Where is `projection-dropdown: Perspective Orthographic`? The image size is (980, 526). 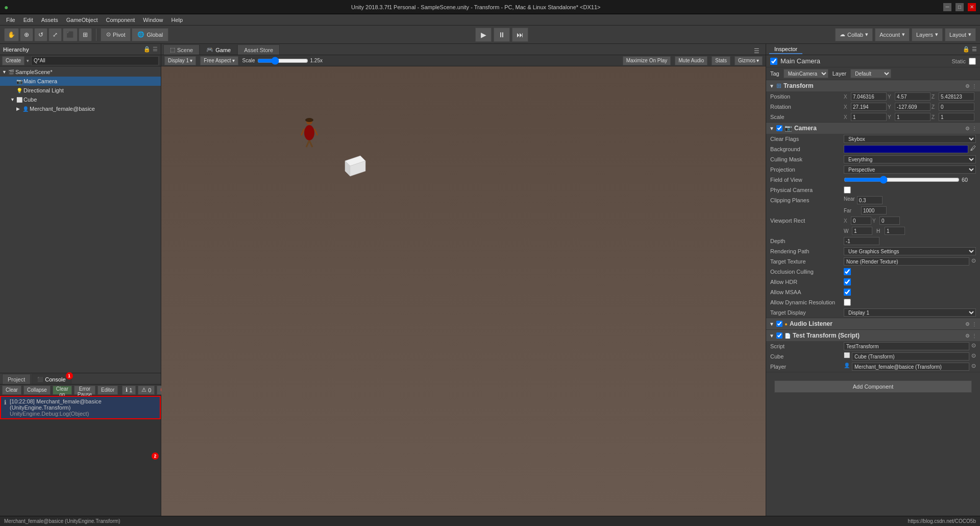
projection-dropdown: Perspective Orthographic is located at coordinates (910, 170).